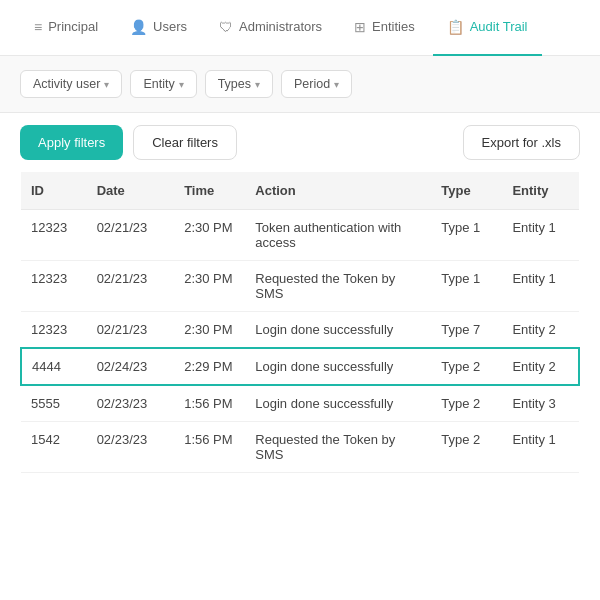 This screenshot has height=600, width=600. What do you see at coordinates (131, 366) in the screenshot?
I see `cell-date: 02/24/23` at bounding box center [131, 366].